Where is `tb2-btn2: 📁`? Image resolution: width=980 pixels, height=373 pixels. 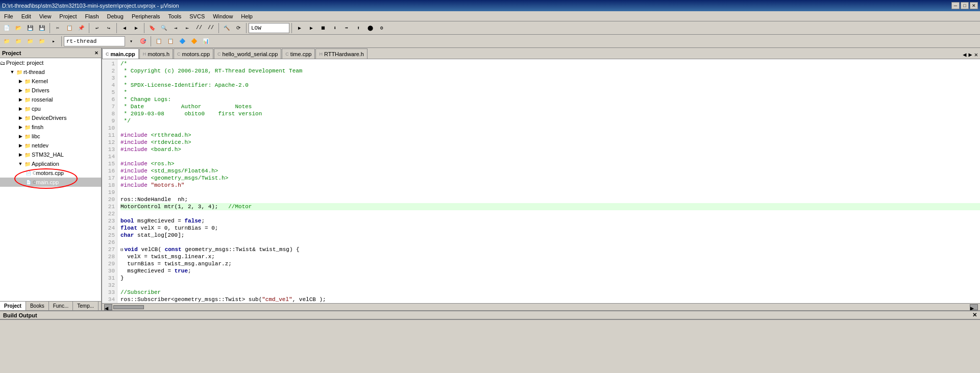 tb2-btn2: 📁 is located at coordinates (18, 41).